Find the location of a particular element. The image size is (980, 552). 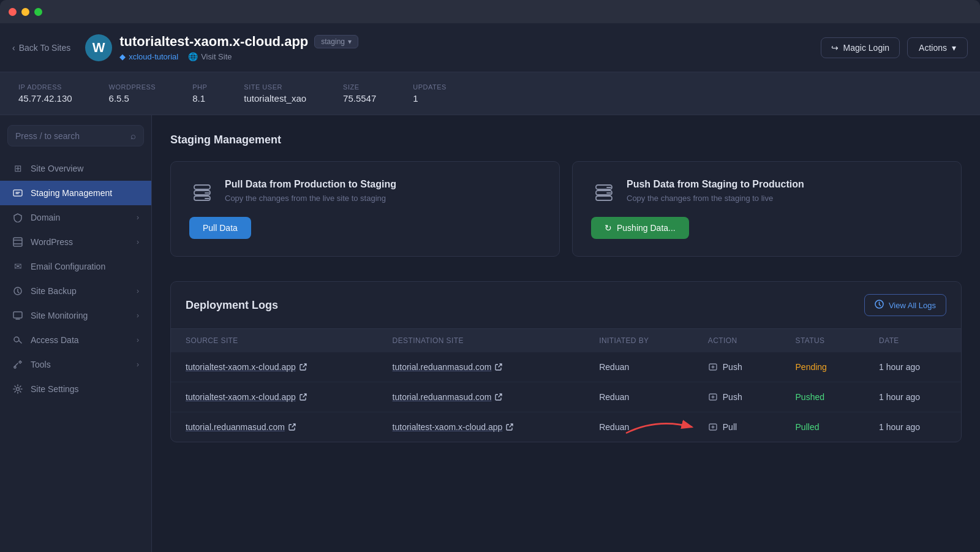

sidebar-item-tools: Tools › is located at coordinates (76, 365).